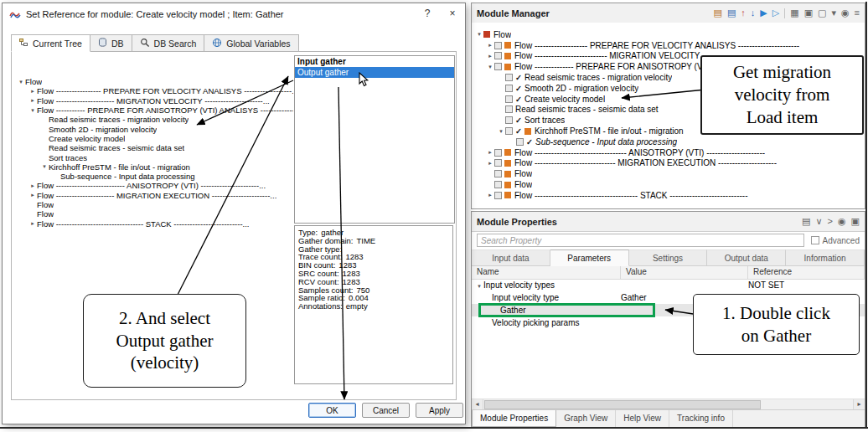 The image size is (868, 432). I want to click on dialog-tree-item: ▸Flow ---------------------- MIGRATION V…, so click(154, 100).